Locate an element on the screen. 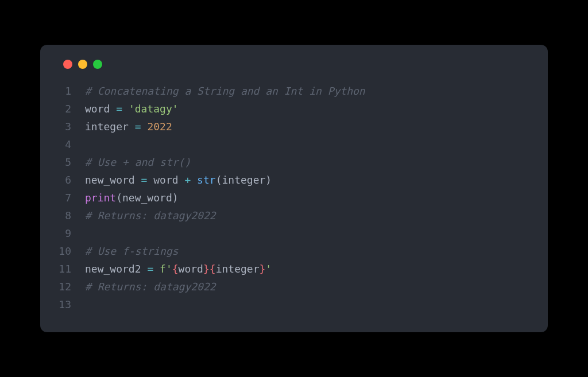 The height and width of the screenshot is (377, 588). code-line: 8# Returns: datagy2022 is located at coordinates (294, 216).